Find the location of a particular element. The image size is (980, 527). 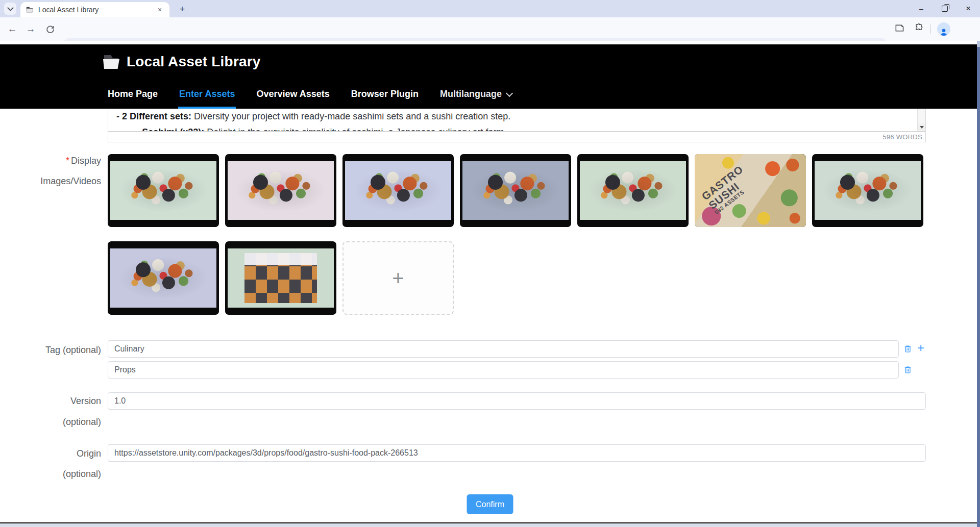

tab-title: Local Asset Library is located at coordinates (97, 10).